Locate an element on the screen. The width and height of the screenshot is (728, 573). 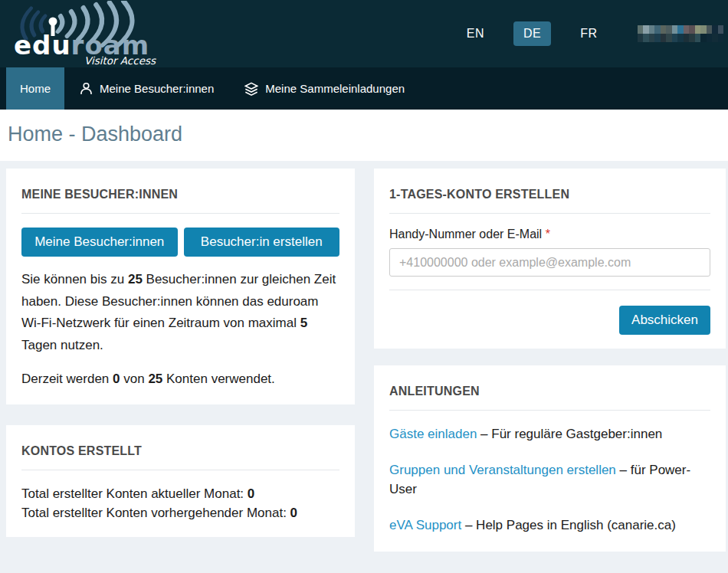
person-icon is located at coordinates (86, 89).